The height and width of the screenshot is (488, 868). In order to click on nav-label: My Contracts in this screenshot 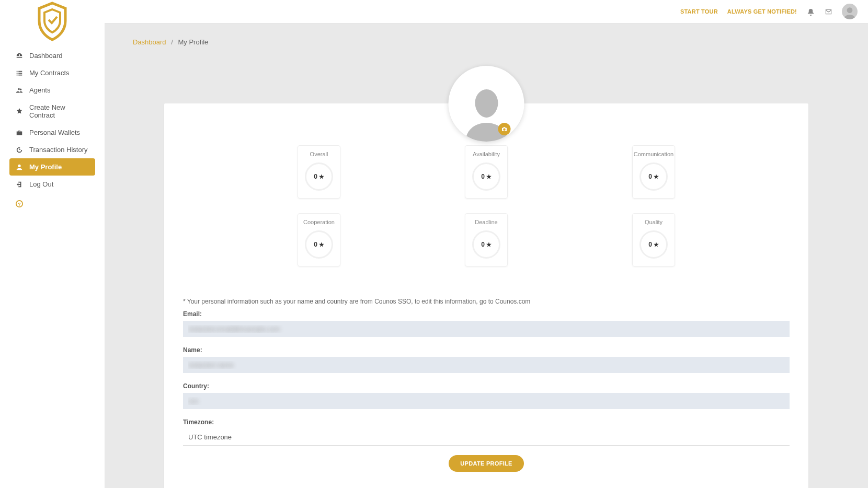, I will do `click(49, 73)`.